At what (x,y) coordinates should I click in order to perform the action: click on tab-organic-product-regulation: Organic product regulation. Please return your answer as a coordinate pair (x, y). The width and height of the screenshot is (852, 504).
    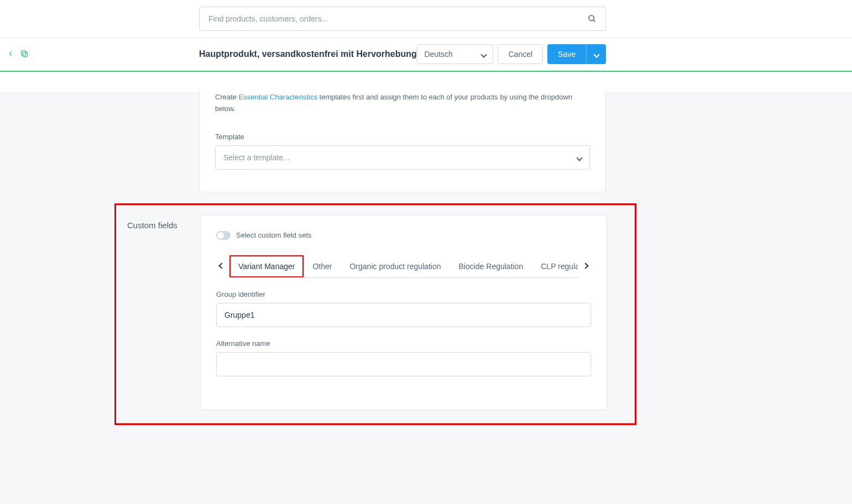
    Looking at the image, I should click on (395, 266).